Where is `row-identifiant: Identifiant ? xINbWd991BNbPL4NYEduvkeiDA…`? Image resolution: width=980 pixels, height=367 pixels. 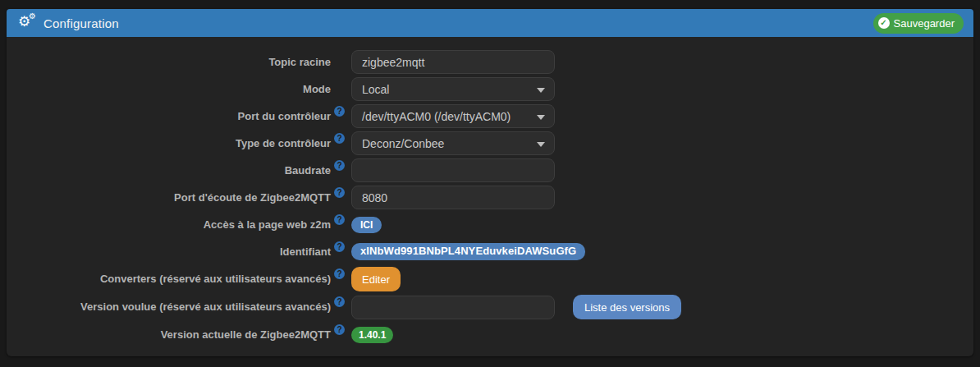 row-identifiant: Identifiant ? xINbWd991BNbPL4NYEduvkeiDA… is located at coordinates (490, 251).